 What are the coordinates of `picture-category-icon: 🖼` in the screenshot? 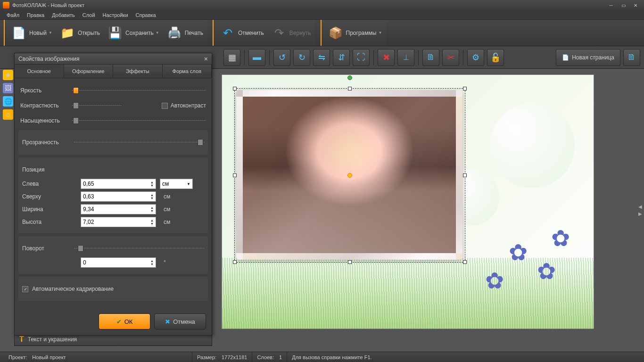 It's located at (8, 88).